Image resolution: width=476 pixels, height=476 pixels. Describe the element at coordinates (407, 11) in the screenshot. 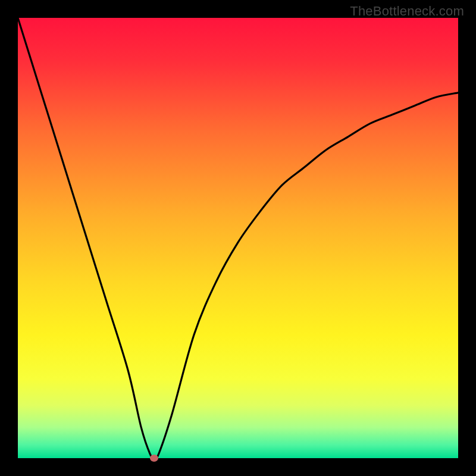

I see `watermark-text: TheBottleneck.com` at that location.